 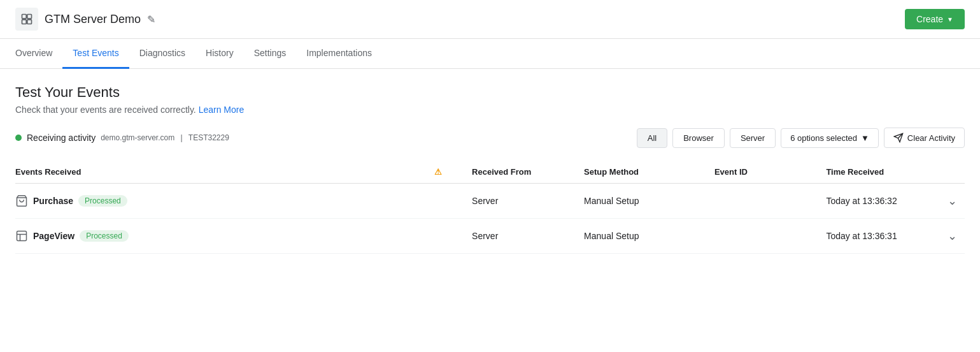 What do you see at coordinates (162, 54) in the screenshot?
I see `tab-diagnostics: Diagnostics` at bounding box center [162, 54].